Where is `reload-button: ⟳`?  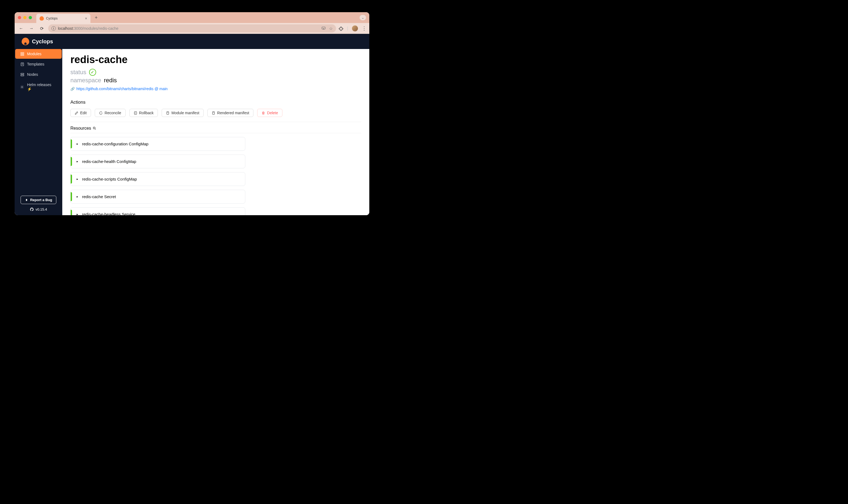
reload-button: ⟳ is located at coordinates (42, 29).